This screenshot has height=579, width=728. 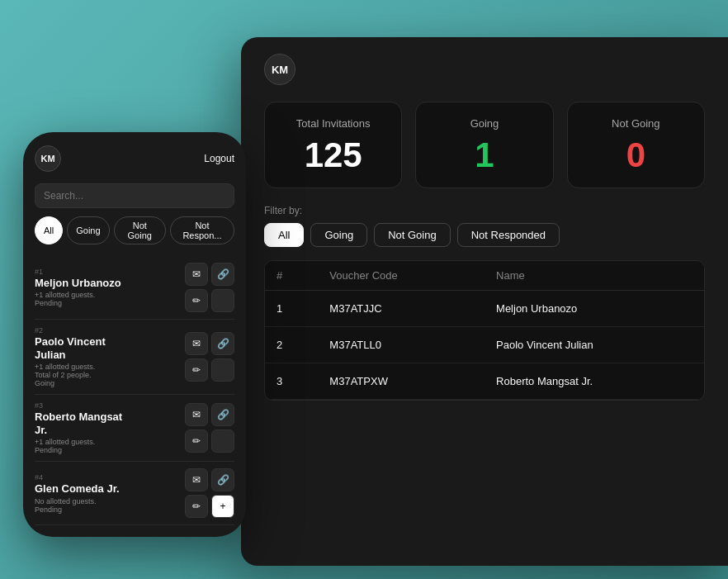 I want to click on phone-guest-item: #3 Roberto MangsatJr. +1 allotted guests…, so click(x=135, y=428).